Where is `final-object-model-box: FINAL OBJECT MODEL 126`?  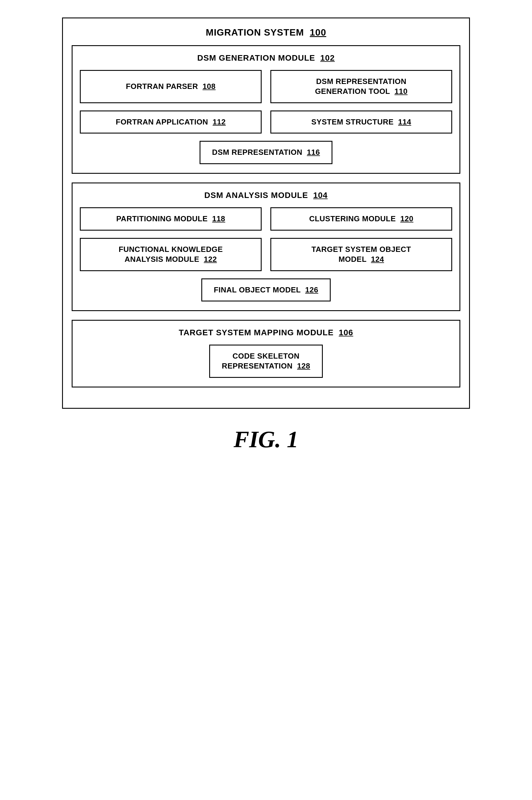
final-object-model-box: FINAL OBJECT MODEL 126 is located at coordinates (266, 290).